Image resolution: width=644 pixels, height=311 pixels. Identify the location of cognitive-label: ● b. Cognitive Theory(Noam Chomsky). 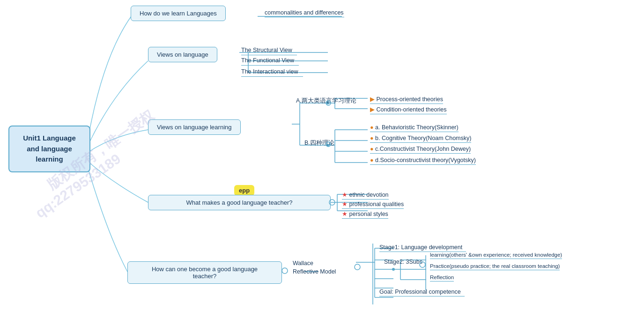
(421, 139).